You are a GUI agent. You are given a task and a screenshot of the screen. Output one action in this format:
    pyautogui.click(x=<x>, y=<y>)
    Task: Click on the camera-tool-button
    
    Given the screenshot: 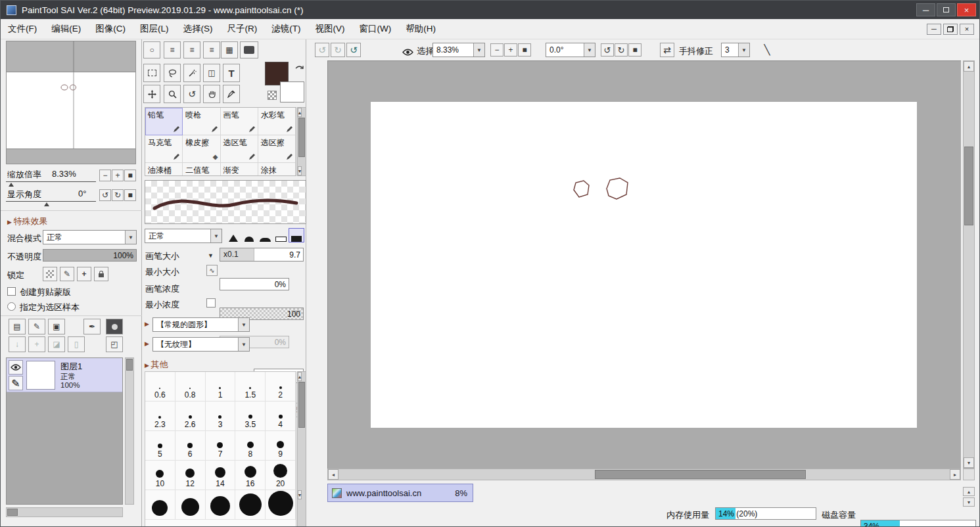 What is the action you would take?
    pyautogui.click(x=114, y=327)
    